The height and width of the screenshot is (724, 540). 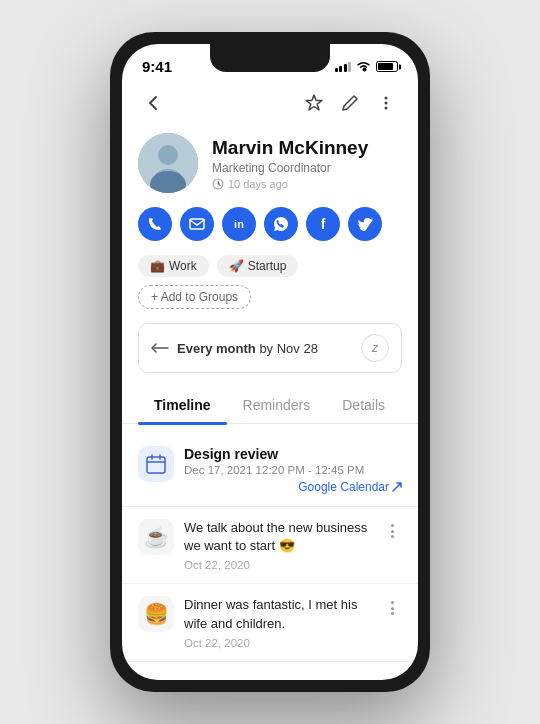 What do you see at coordinates (168, 163) in the screenshot?
I see `avatar` at bounding box center [168, 163].